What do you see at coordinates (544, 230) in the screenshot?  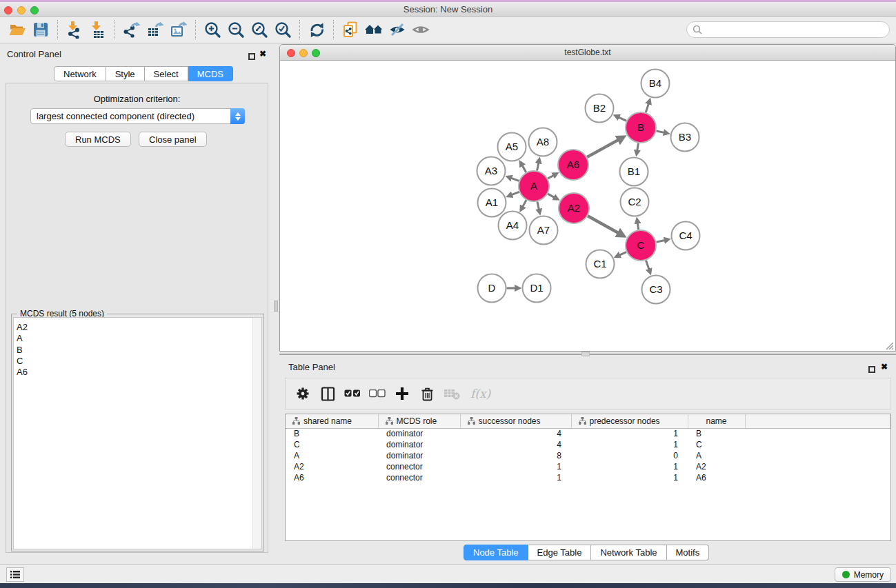 I see `graph-node-A7: A7` at bounding box center [544, 230].